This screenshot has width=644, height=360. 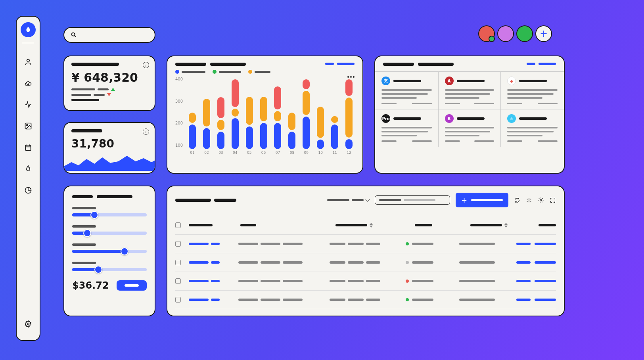 I want to click on select-all-checkbox, so click(x=178, y=225).